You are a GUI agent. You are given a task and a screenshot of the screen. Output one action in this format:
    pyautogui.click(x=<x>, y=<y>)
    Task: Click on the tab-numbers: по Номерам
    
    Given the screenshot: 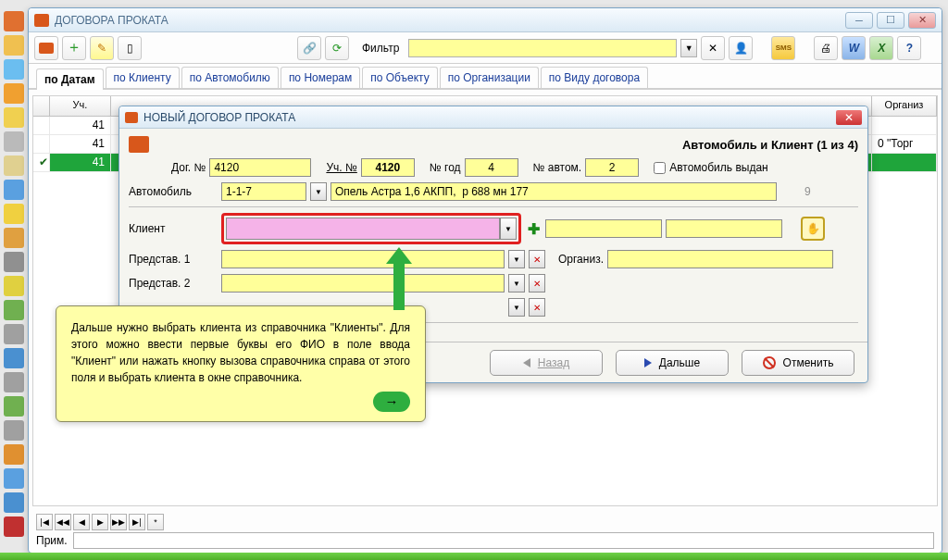 What is the action you would take?
    pyautogui.click(x=320, y=78)
    